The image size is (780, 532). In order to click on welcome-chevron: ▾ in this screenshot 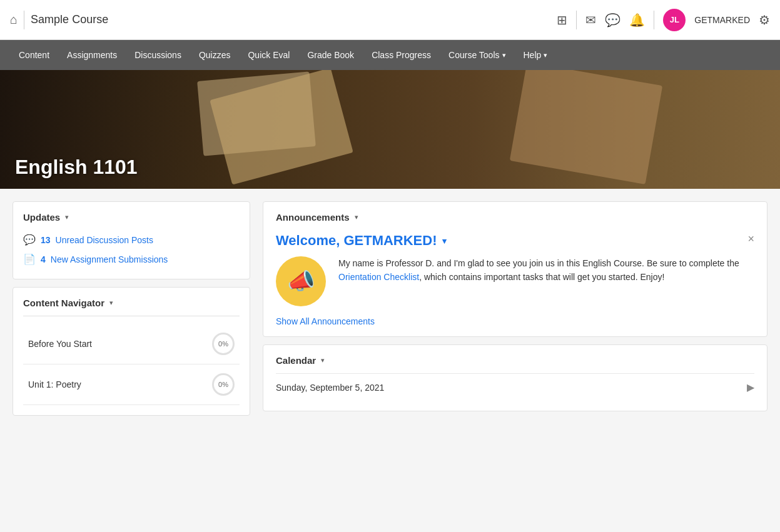, I will do `click(444, 241)`.